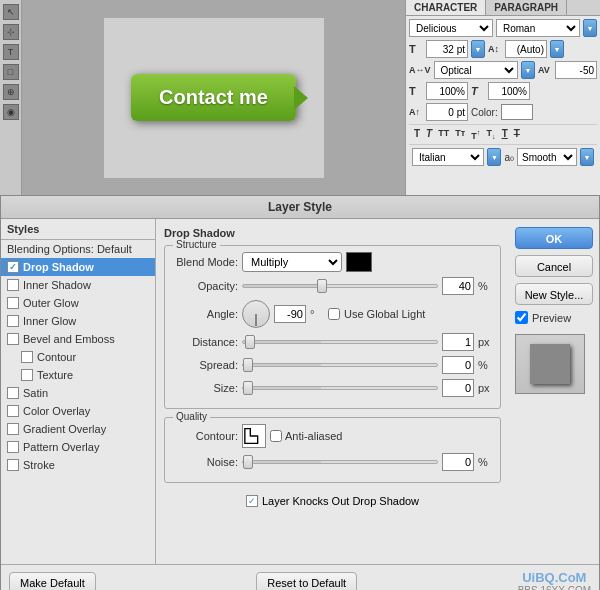 This screenshot has width=600, height=590. I want to click on tab-paragraph: PARAGRAPH, so click(526, 8).